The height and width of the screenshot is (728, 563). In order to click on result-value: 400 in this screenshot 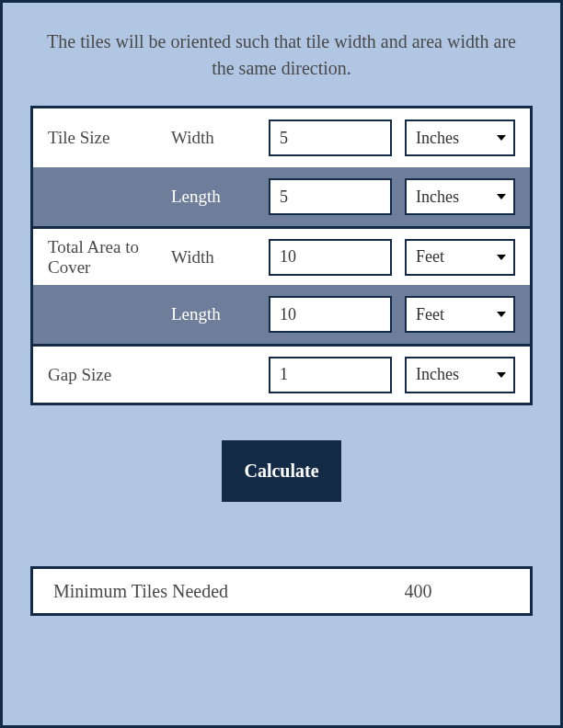, I will do `click(418, 592)`.